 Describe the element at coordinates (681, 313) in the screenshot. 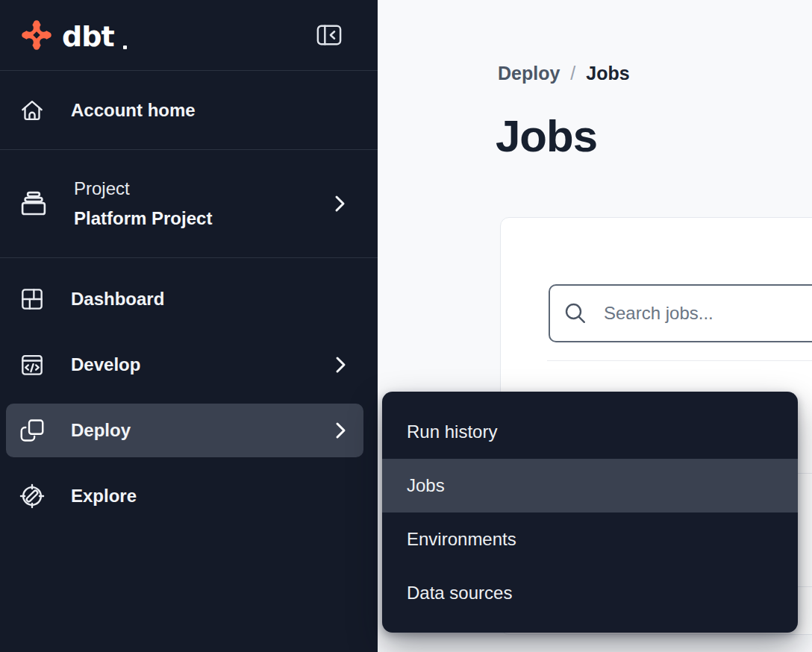

I see `search-field-wrap` at that location.